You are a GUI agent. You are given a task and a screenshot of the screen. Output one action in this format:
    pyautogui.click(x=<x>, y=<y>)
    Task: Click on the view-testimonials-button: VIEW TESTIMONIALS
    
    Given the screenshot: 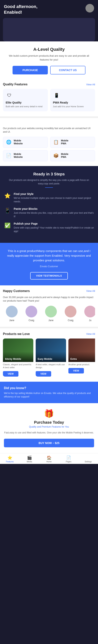 What is the action you would take?
    pyautogui.click(x=49, y=276)
    